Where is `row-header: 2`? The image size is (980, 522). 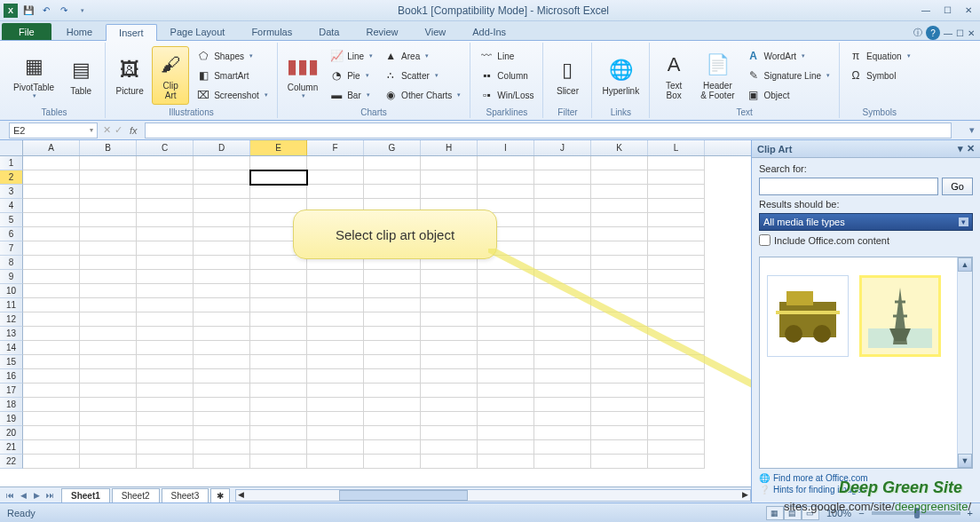
row-header: 2 is located at coordinates (12, 178).